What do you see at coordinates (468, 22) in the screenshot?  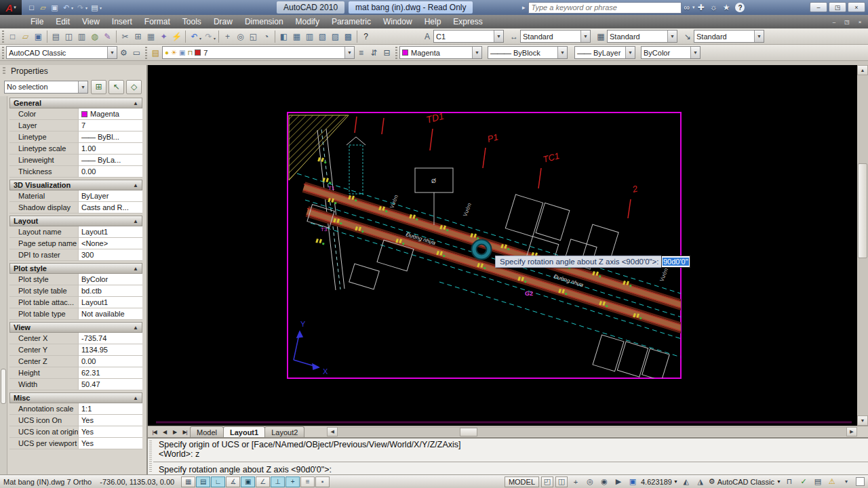 I see `menu-express: Express` at bounding box center [468, 22].